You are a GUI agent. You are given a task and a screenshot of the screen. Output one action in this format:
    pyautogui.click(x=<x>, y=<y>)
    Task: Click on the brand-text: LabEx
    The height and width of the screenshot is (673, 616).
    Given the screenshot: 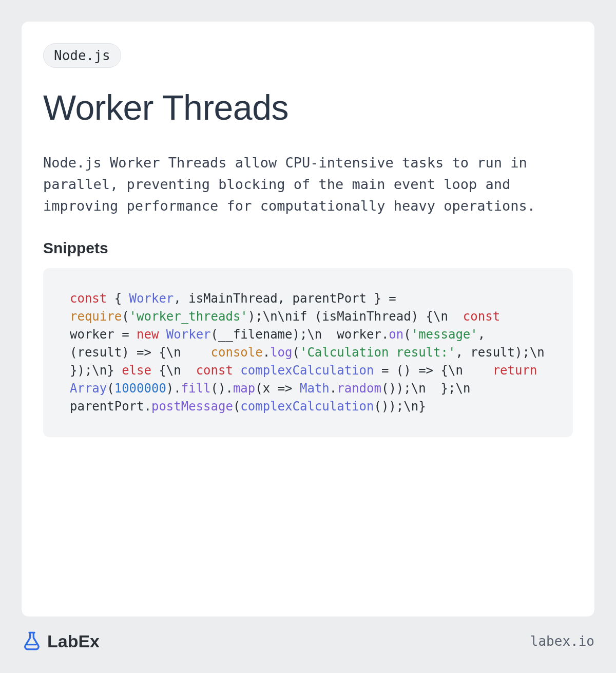 What is the action you would take?
    pyautogui.click(x=73, y=641)
    